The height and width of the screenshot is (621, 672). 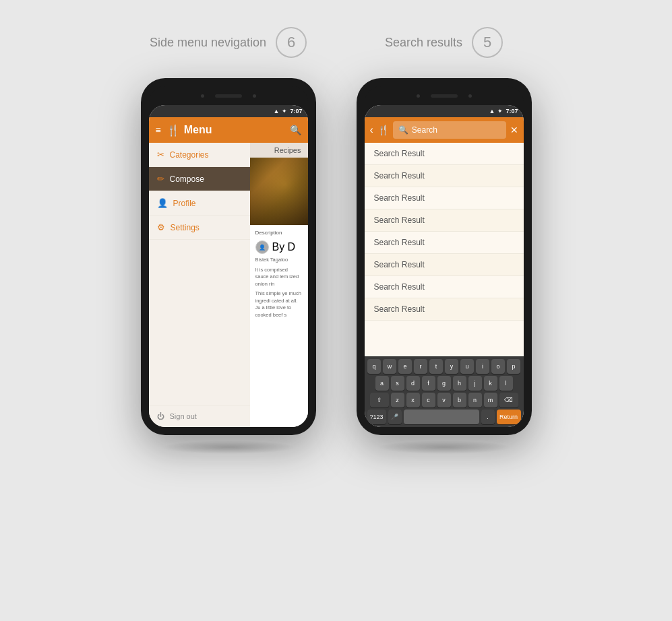 What do you see at coordinates (208, 43) in the screenshot?
I see `section1-title: Side menu nevigation` at bounding box center [208, 43].